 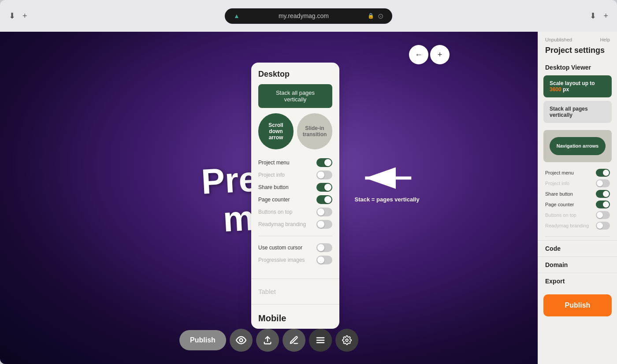 What do you see at coordinates (280, 248) in the screenshot?
I see `toggle-label-custom-cursor: Use custom cursor` at bounding box center [280, 248].